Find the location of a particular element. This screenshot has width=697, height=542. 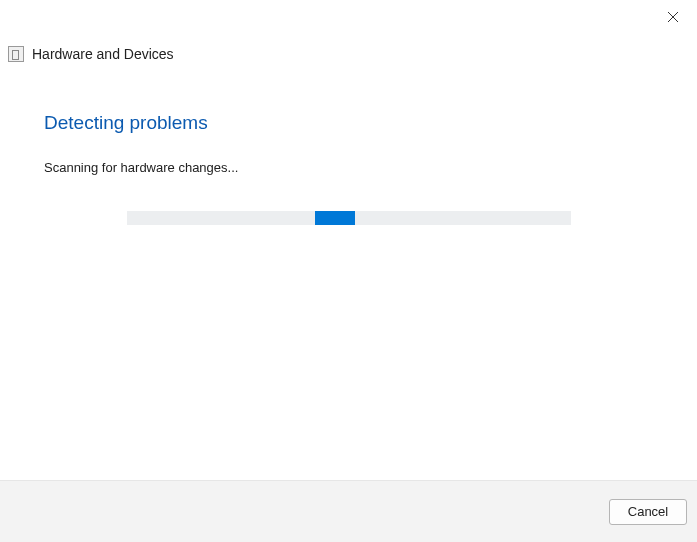

heading: Detecting problems is located at coordinates (348, 123).